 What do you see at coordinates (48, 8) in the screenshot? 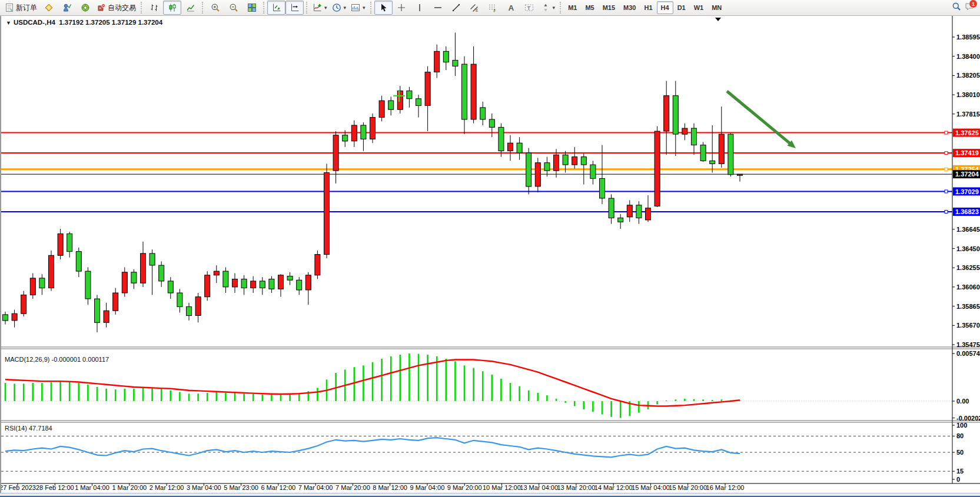
I see `toolbar-button-quotes` at bounding box center [48, 8].